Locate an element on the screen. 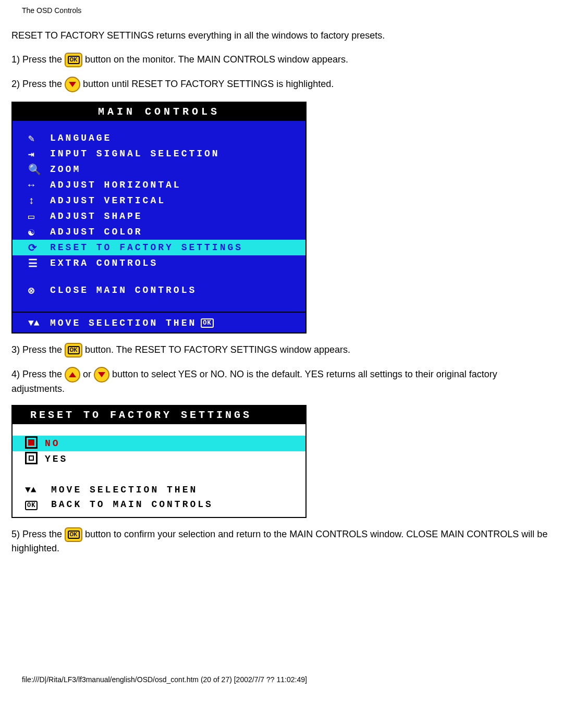 The width and height of the screenshot is (563, 728). step-3: 3) Press the button. The RESET TO FACTOR… is located at coordinates (282, 350).